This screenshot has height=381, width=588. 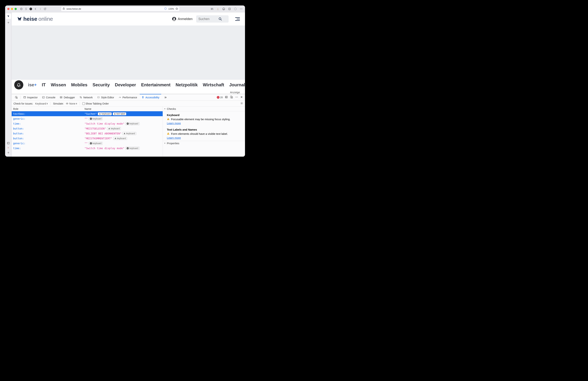 What do you see at coordinates (87, 128) in the screenshot?
I see `tree-row: button:"MEISTGELESEN"keyboard` at bounding box center [87, 128].